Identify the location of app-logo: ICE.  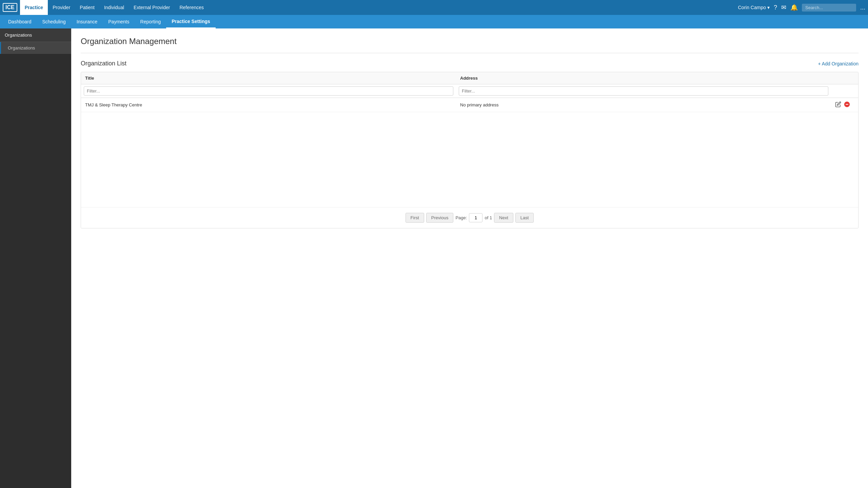
(10, 7).